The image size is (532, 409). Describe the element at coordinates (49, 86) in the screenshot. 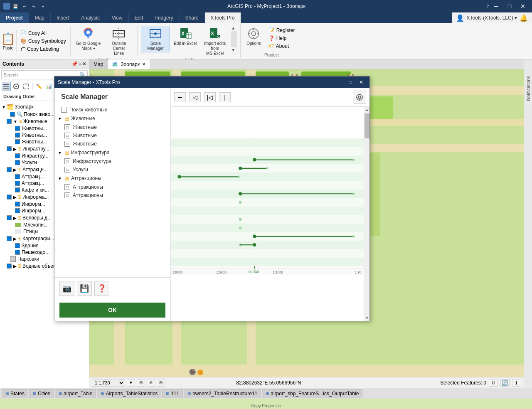

I see `chart-btn: 📊` at that location.